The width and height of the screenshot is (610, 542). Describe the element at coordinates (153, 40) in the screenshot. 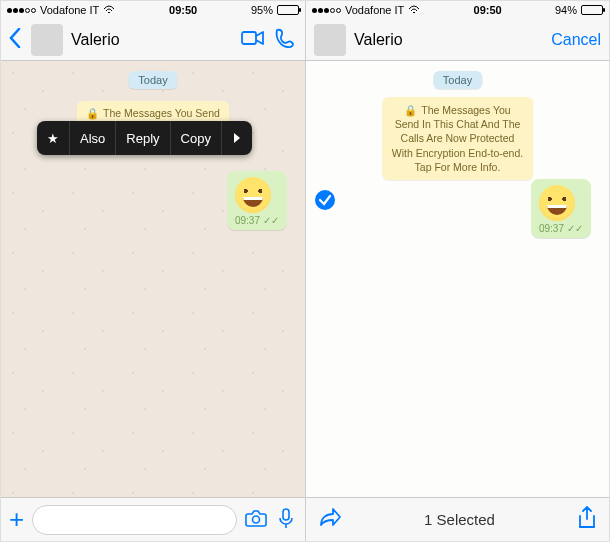

I see `chat-header: Valerio` at that location.